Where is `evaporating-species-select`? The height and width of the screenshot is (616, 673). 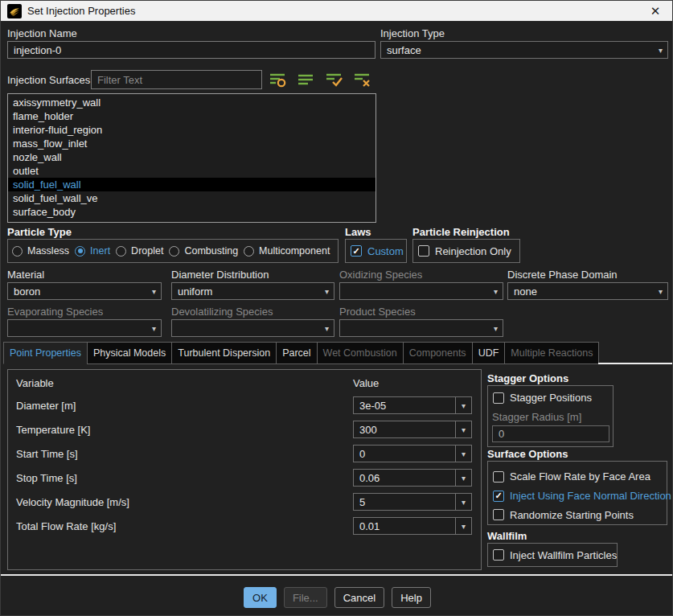 evaporating-species-select is located at coordinates (84, 328).